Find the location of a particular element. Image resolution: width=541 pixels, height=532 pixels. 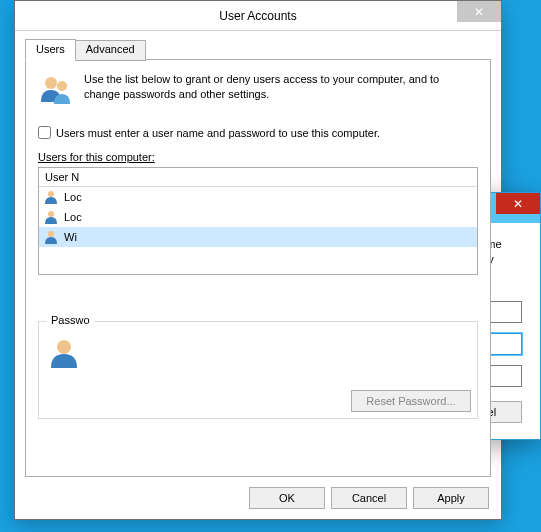

users-list-header: User N is located at coordinates (258, 178).